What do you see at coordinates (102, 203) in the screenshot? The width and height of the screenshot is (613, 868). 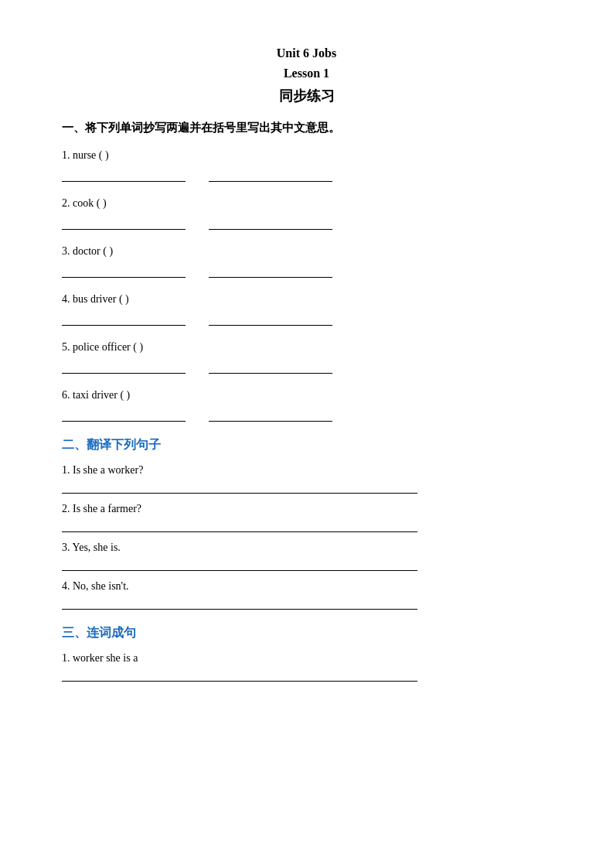 I see `vocab-parens-2: ( )` at bounding box center [102, 203].